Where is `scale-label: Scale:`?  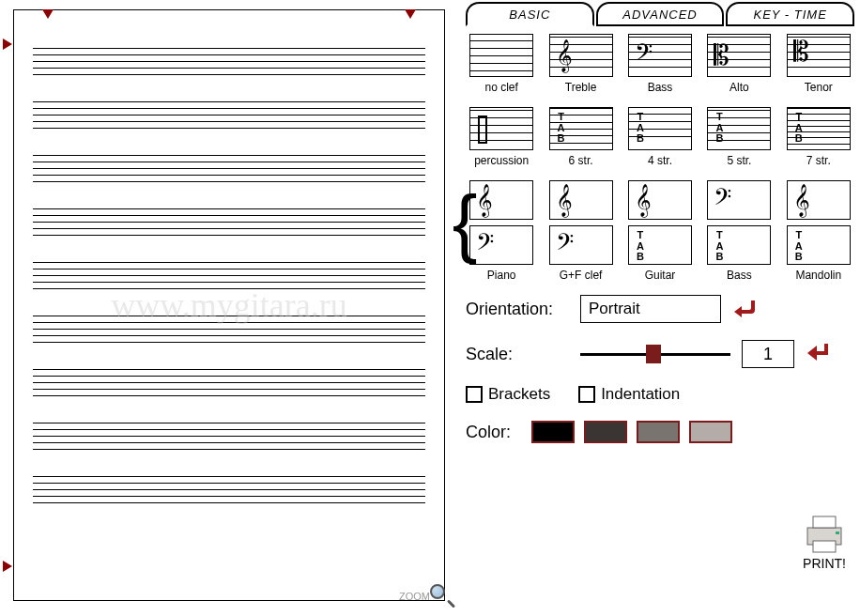 scale-label: Scale: is located at coordinates (517, 355).